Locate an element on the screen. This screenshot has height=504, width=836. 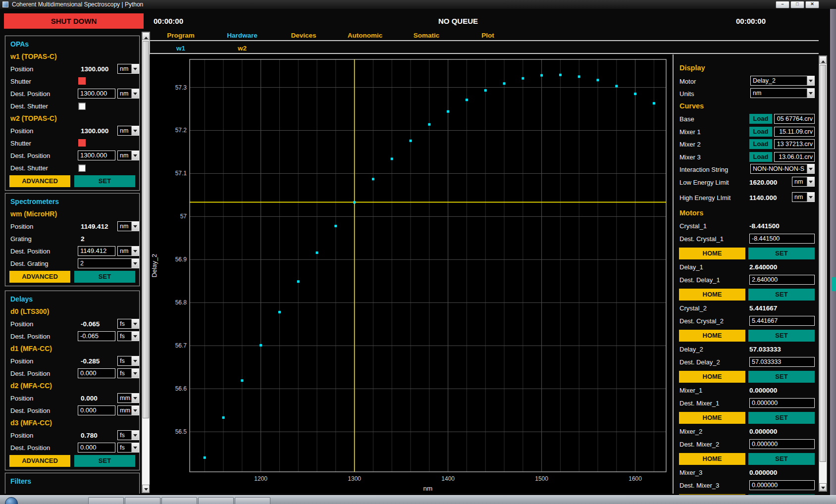
right-panel-scrollbar is located at coordinates (823, 273).